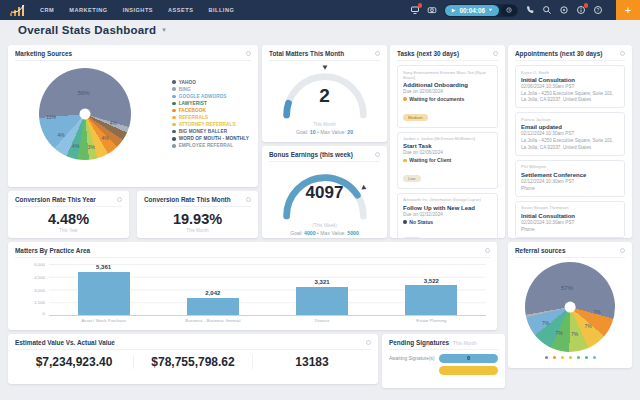  I want to click on info-icon, so click(581, 10).